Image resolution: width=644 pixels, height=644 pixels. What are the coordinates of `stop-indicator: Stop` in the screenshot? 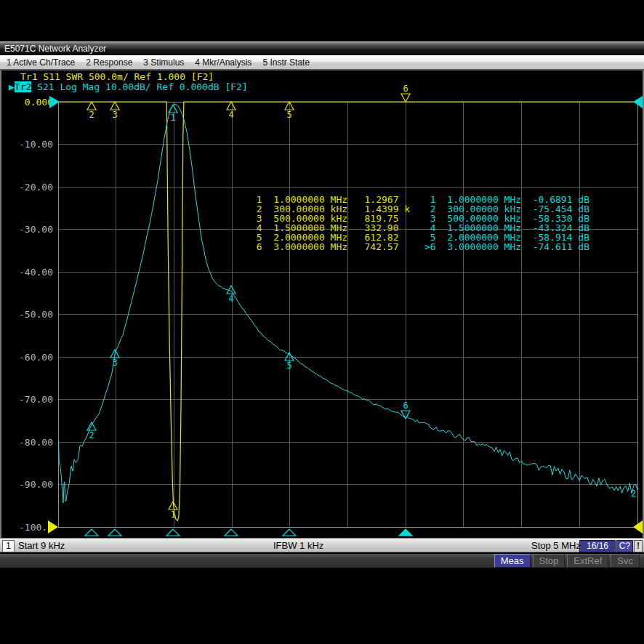 It's located at (550, 561).